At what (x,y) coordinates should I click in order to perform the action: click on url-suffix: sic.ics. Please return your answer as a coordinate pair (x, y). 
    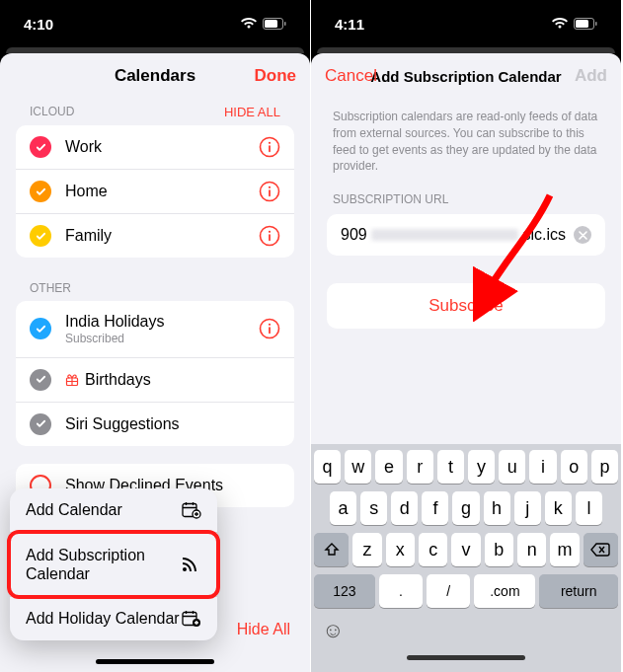
    Looking at the image, I should click on (544, 235).